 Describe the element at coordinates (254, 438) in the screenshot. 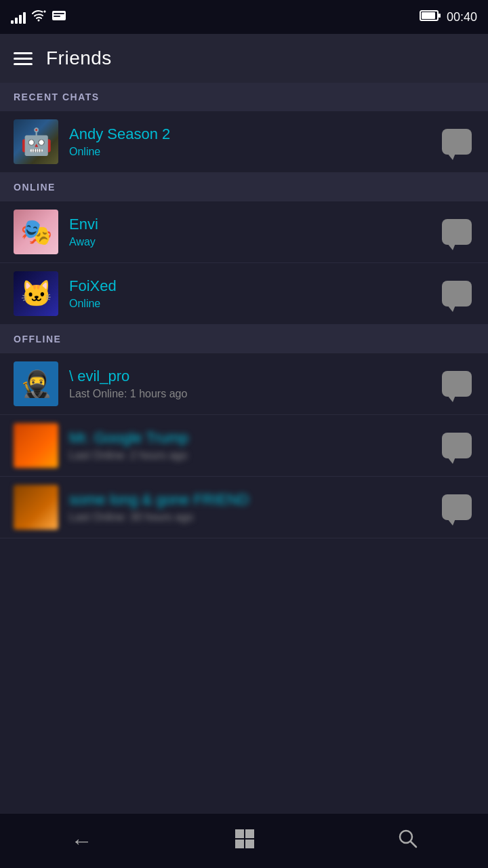

I see `friend-name-blurred1: Mr. Google Trump` at that location.